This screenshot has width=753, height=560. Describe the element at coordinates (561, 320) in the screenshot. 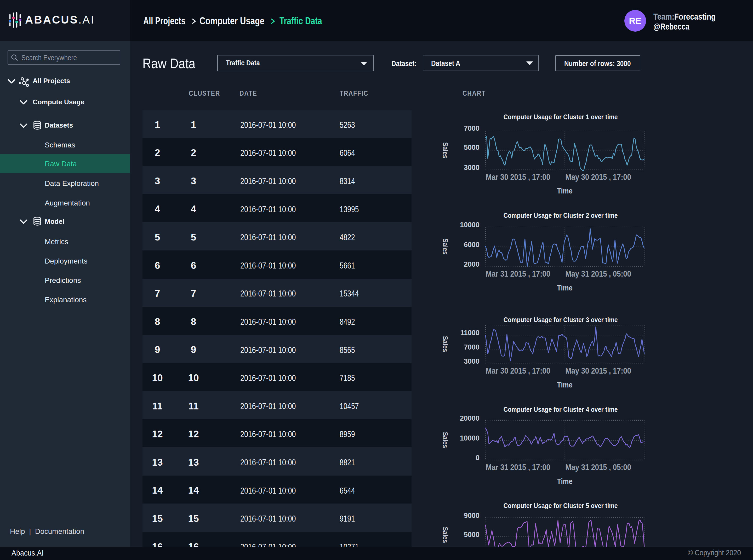

I see `svg-text:Computer Usage for Cluster 3 o: Computer Usage for Cluster 3 over time` at that location.